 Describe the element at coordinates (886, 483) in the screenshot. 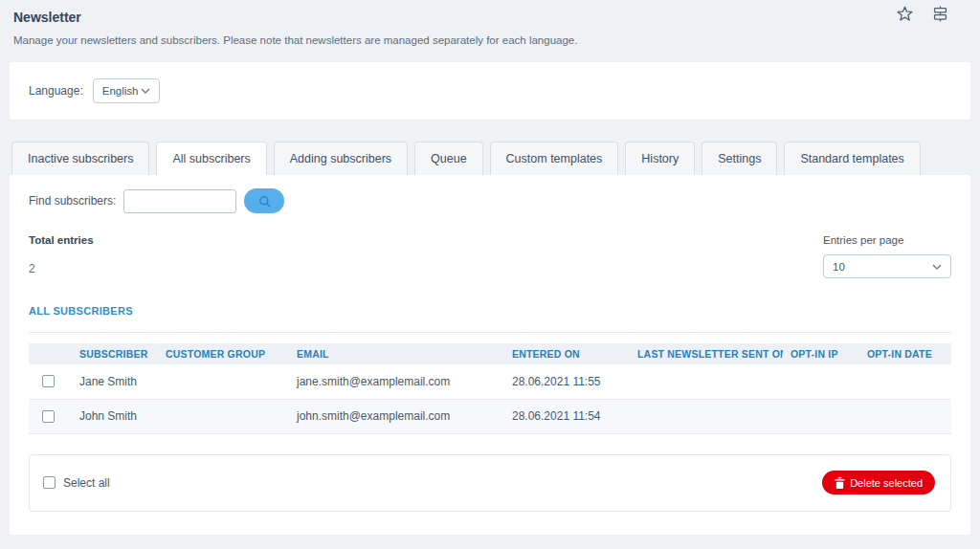

I see `delete-selected-label: Delete selected` at that location.